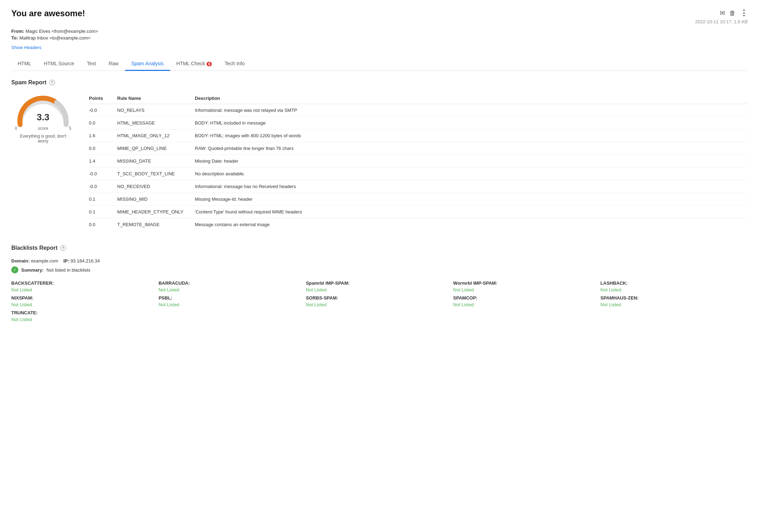 Image resolution: width=759 pixels, height=532 pixels. What do you see at coordinates (674, 298) in the screenshot?
I see `blacklist-label: SPAMHAUS-ZEN:` at bounding box center [674, 298].